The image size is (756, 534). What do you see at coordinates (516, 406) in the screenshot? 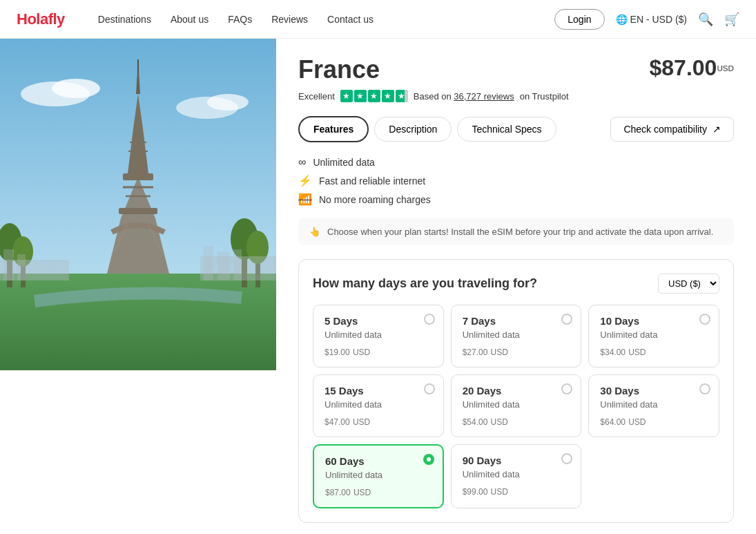
I see `duration-20days: 20 Days Unlimited data $54.00 USD` at bounding box center [516, 406].